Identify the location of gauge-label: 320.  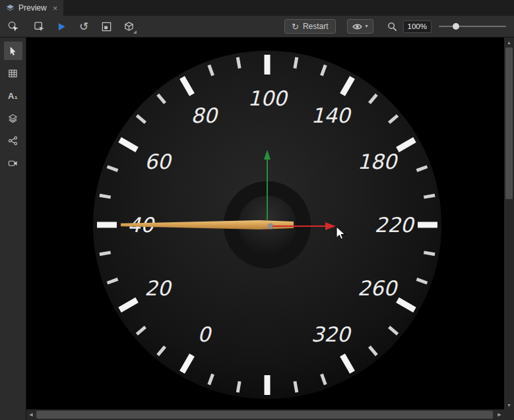
(331, 334).